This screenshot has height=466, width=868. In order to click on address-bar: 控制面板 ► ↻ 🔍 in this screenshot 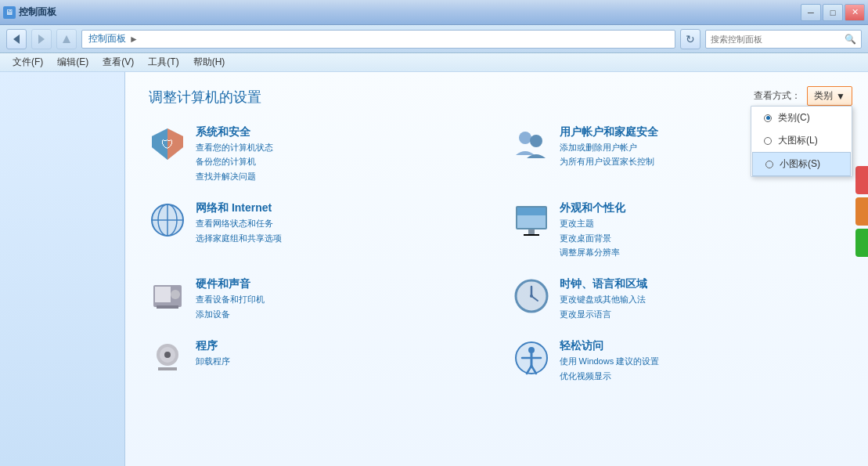, I will do `click(434, 39)`.